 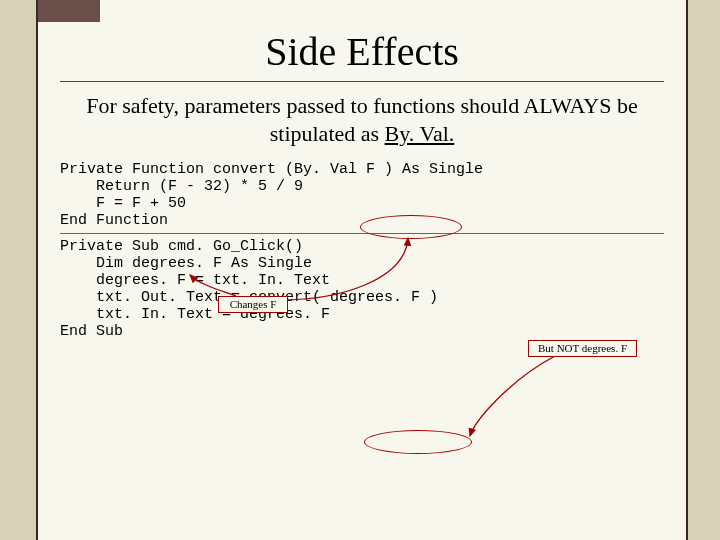 What do you see at coordinates (253, 304) in the screenshot?
I see `callout-changes-f: Changes F` at bounding box center [253, 304].